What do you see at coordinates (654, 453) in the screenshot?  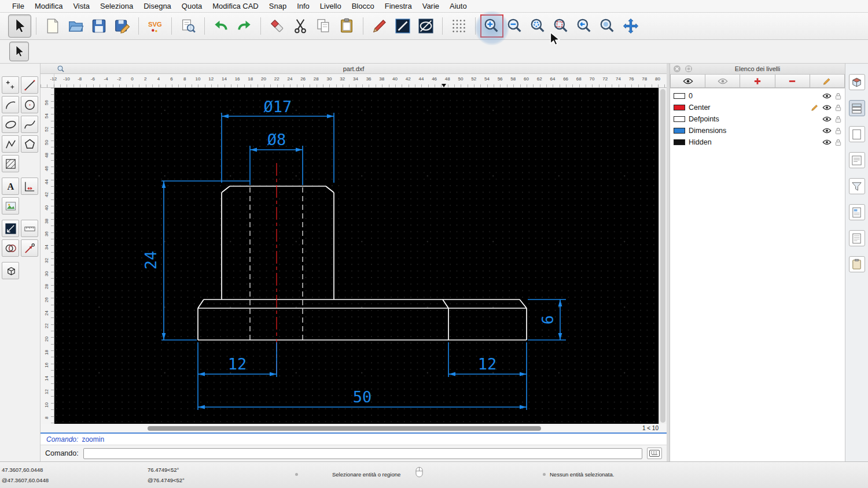 I see `keyboard-toggle-button` at bounding box center [654, 453].